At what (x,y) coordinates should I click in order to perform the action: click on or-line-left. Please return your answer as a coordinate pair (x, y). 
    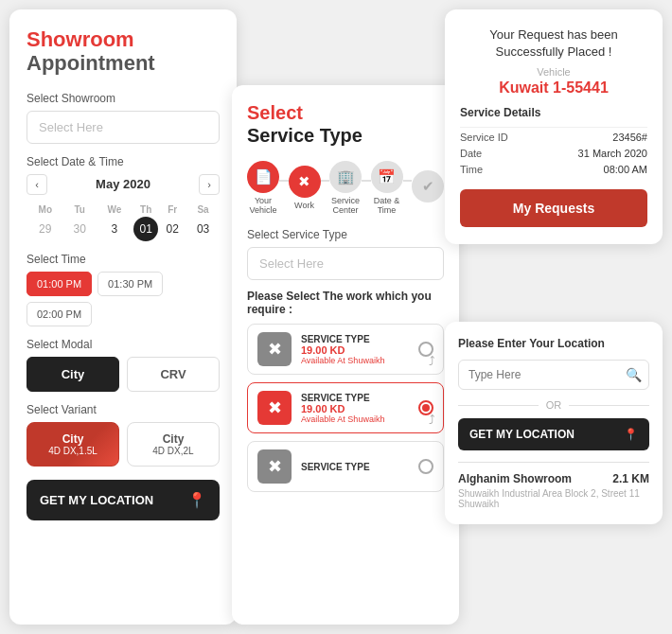
    Looking at the image, I should click on (498, 405).